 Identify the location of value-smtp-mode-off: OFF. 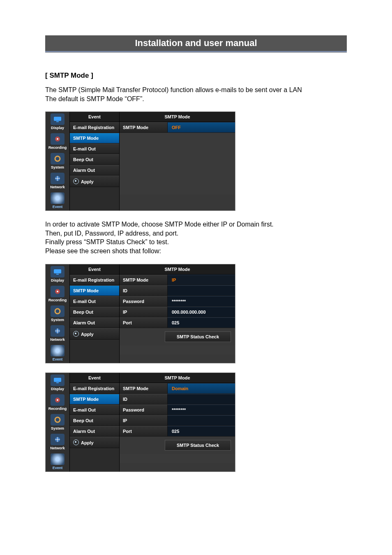
(201, 127).